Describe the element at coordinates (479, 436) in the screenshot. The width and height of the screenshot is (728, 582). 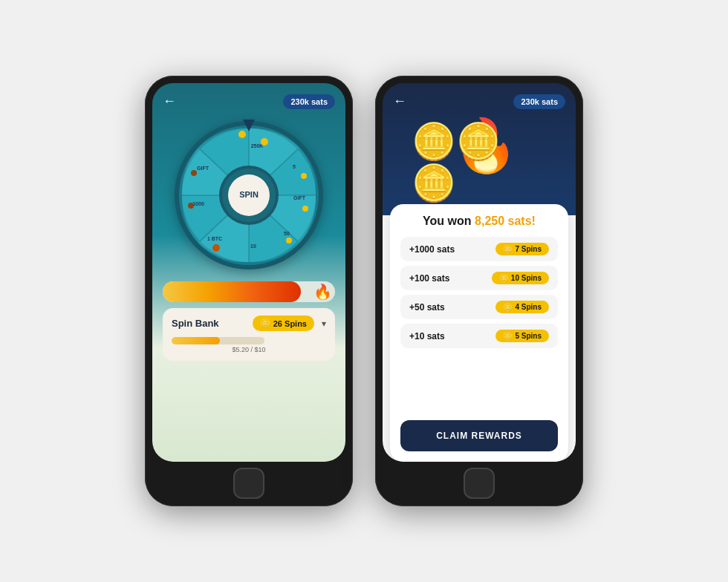
I see `claim-rewards-button: CLAIM REWARDS` at that location.